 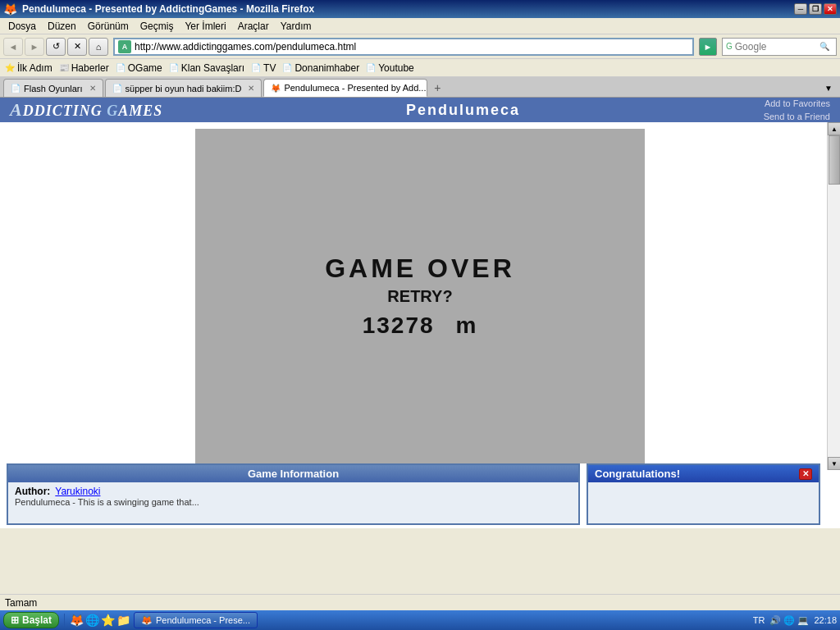 I want to click on site-favicon: A, so click(x=125, y=47).